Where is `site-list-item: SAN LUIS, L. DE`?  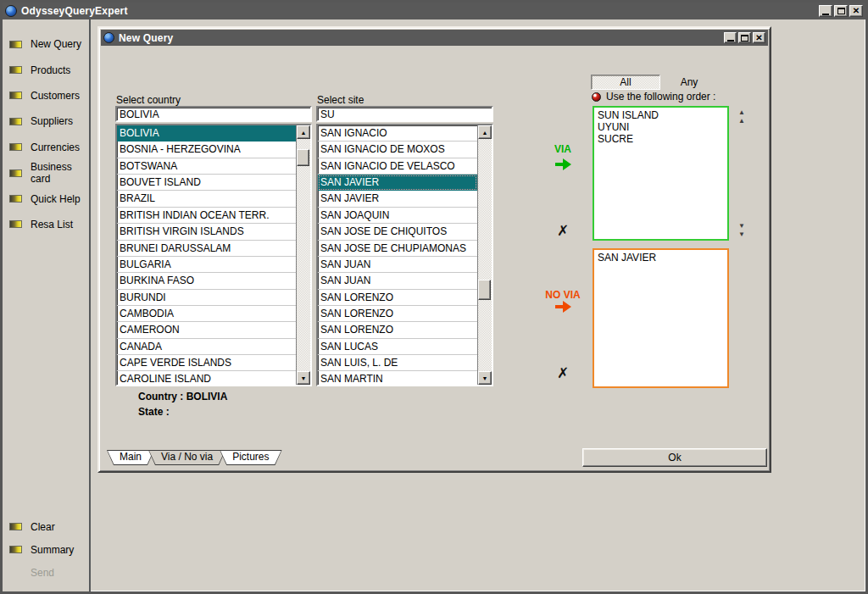 site-list-item: SAN LUIS, L. DE is located at coordinates (398, 363).